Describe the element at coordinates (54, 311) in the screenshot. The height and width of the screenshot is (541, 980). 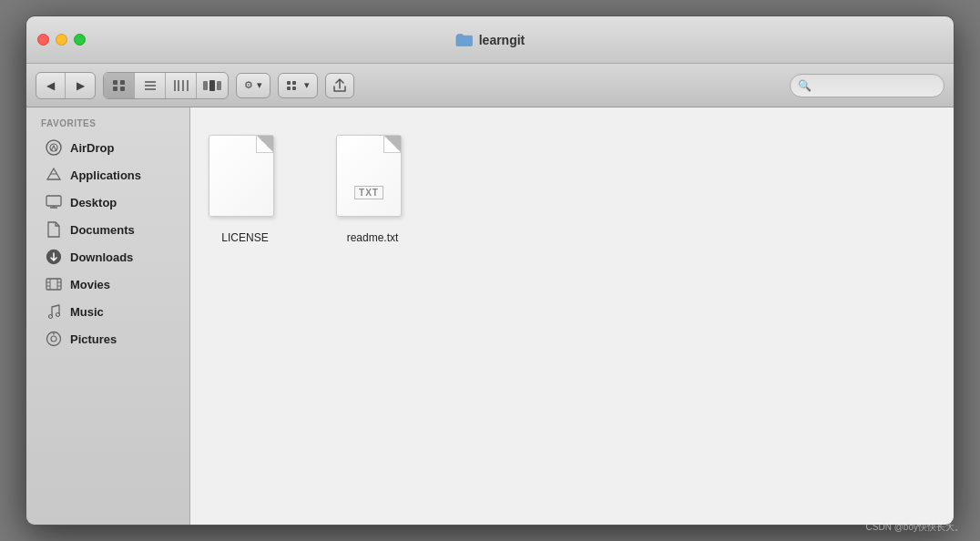
I see `music-icon` at that location.